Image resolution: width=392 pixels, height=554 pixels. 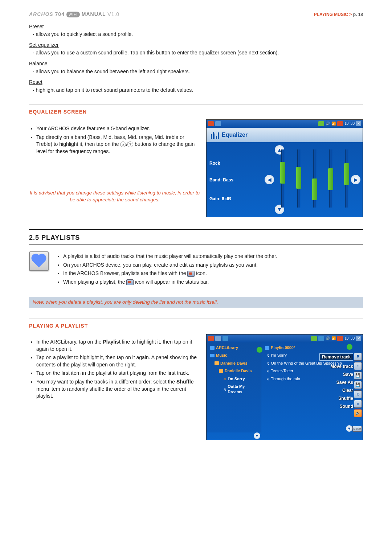 What do you see at coordinates (94, 14) in the screenshot?
I see `manual-word: MANUAL` at bounding box center [94, 14].